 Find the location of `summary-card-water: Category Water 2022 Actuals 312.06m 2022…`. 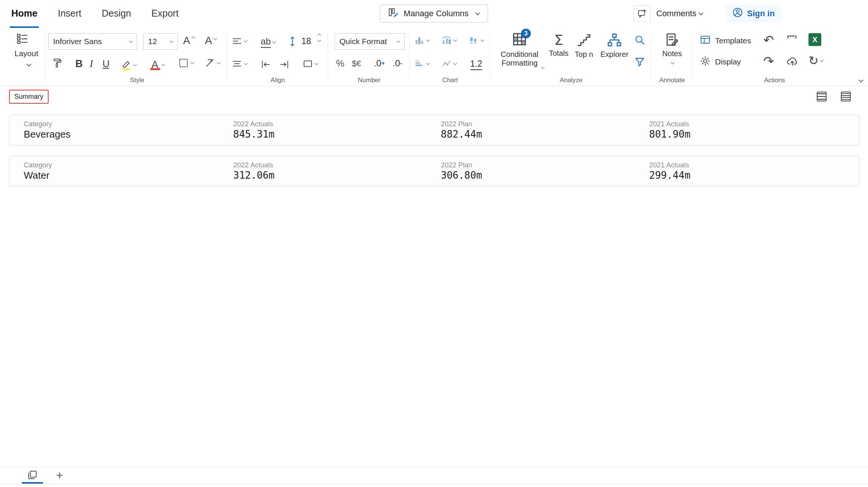

summary-card-water: Category Water 2022 Actuals 312.06m 2022… is located at coordinates (434, 171).